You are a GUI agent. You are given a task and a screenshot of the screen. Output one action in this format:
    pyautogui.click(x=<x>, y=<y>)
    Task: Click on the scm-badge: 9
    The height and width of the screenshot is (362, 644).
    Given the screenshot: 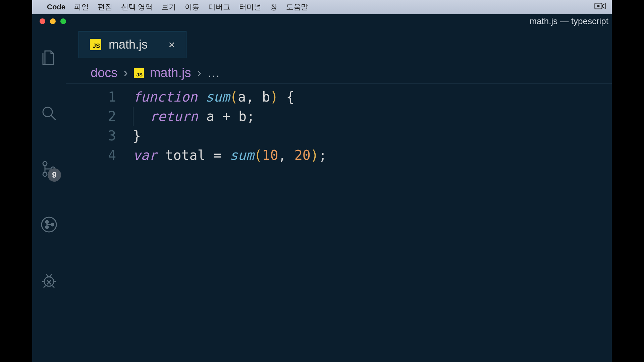 What is the action you would take?
    pyautogui.click(x=54, y=175)
    